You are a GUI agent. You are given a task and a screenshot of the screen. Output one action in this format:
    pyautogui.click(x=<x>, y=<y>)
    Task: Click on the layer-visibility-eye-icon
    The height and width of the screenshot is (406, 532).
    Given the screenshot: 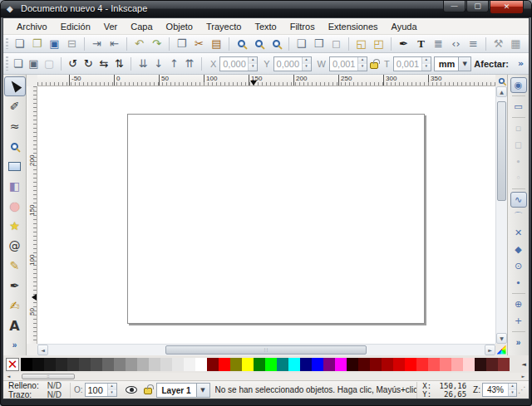 What is the action you would take?
    pyautogui.click(x=131, y=390)
    